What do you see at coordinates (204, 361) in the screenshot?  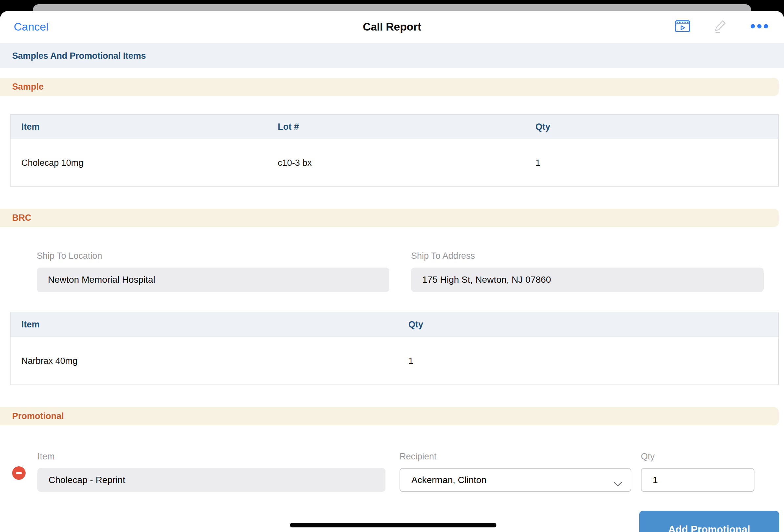 I see `brc-item-value: Narbrax 40mg` at bounding box center [204, 361].